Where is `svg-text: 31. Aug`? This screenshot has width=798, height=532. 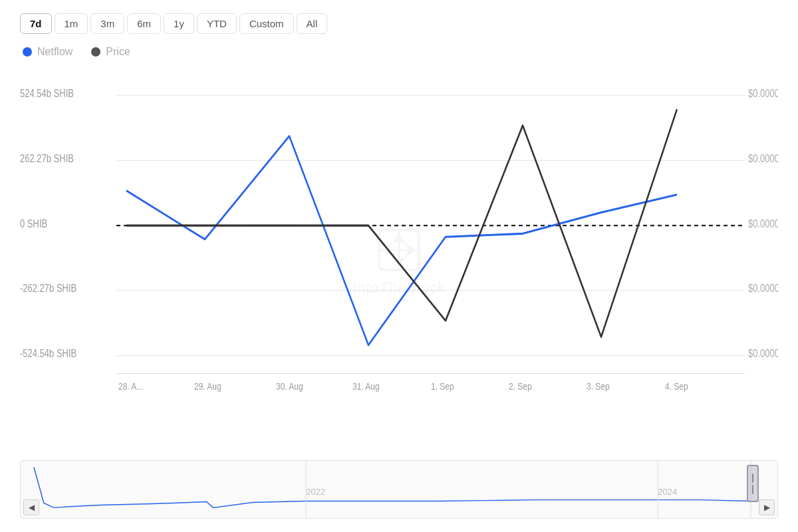 svg-text: 31. Aug is located at coordinates (366, 386).